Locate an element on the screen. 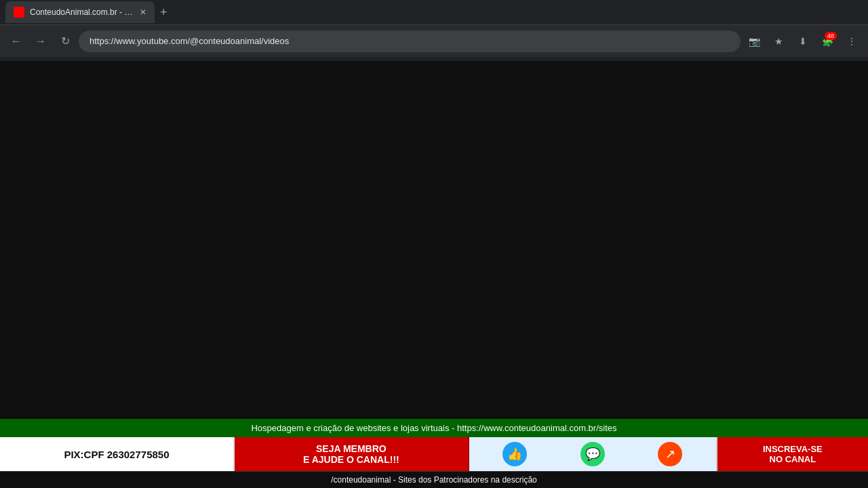 The image size is (868, 488). new-tab-button: + is located at coordinates (164, 12).